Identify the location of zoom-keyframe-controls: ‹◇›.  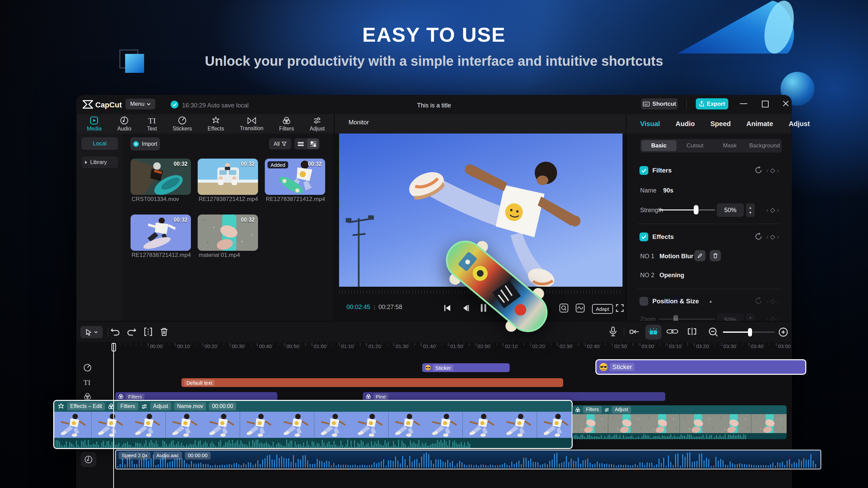
(773, 318).